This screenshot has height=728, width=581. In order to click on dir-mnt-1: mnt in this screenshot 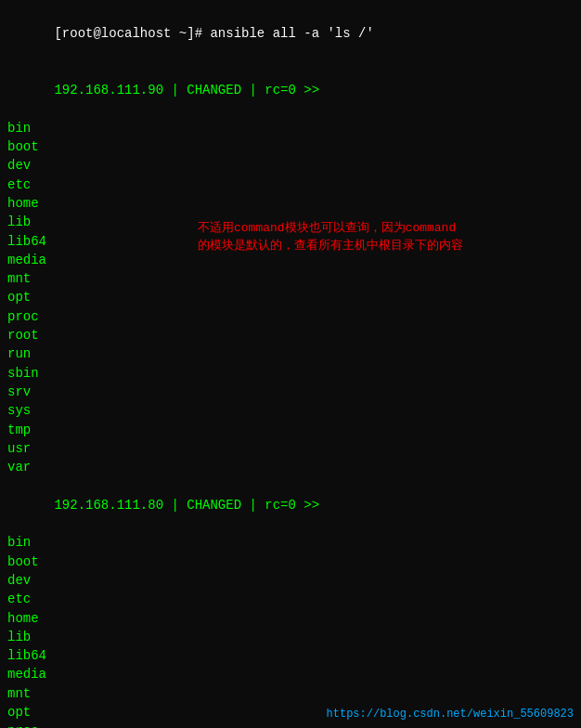, I will do `click(290, 279)`.